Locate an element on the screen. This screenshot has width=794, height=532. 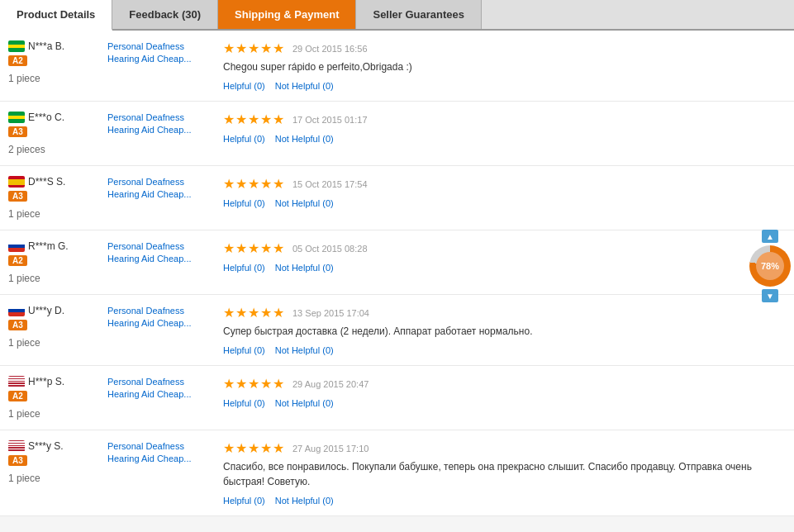
review-date: 17 Oct 2015 01:17 is located at coordinates (330, 120).